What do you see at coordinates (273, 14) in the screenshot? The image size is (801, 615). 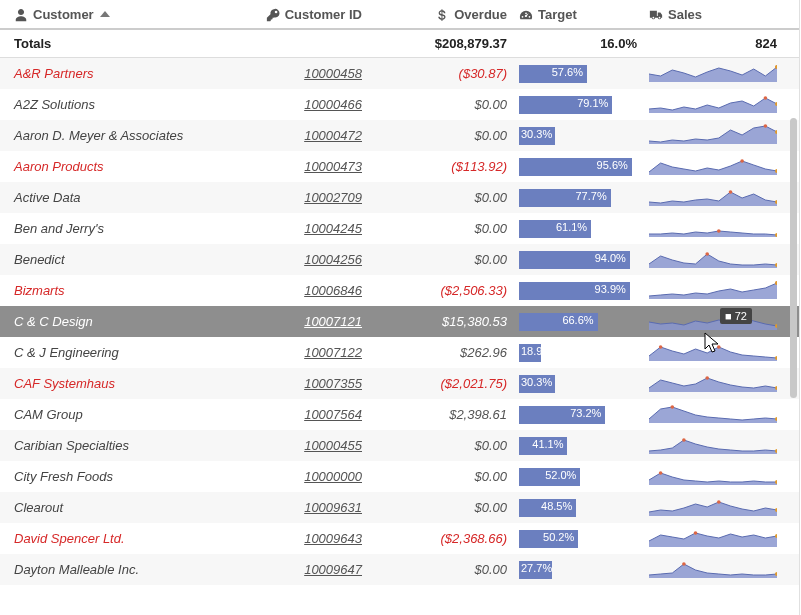 I see `key-icon` at bounding box center [273, 14].